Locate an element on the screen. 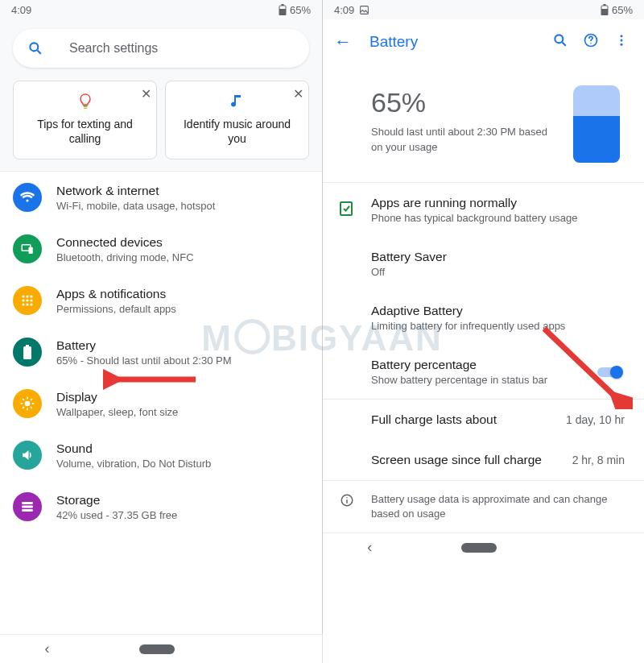  help-icon is located at coordinates (591, 42).